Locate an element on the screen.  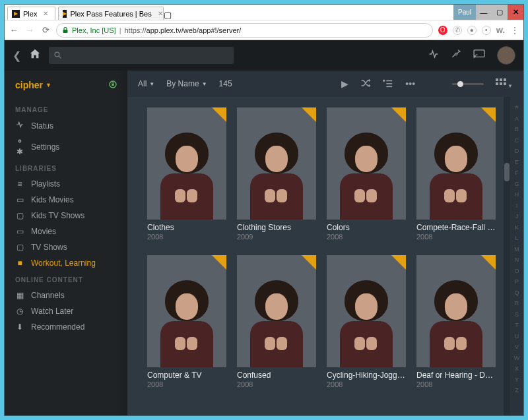
extension-icon: w. is located at coordinates (500, 30).